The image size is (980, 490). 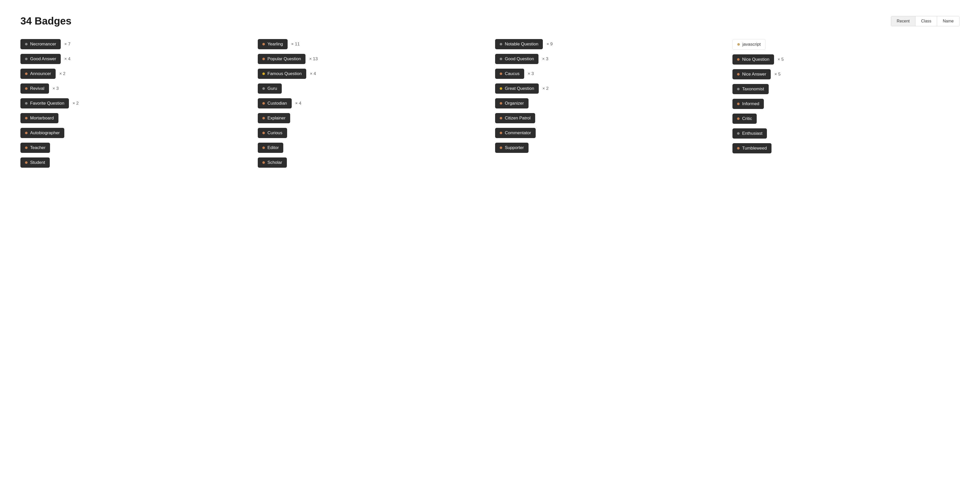 What do you see at coordinates (512, 103) in the screenshot?
I see `badge-pill-organizer: Organizer` at bounding box center [512, 103].